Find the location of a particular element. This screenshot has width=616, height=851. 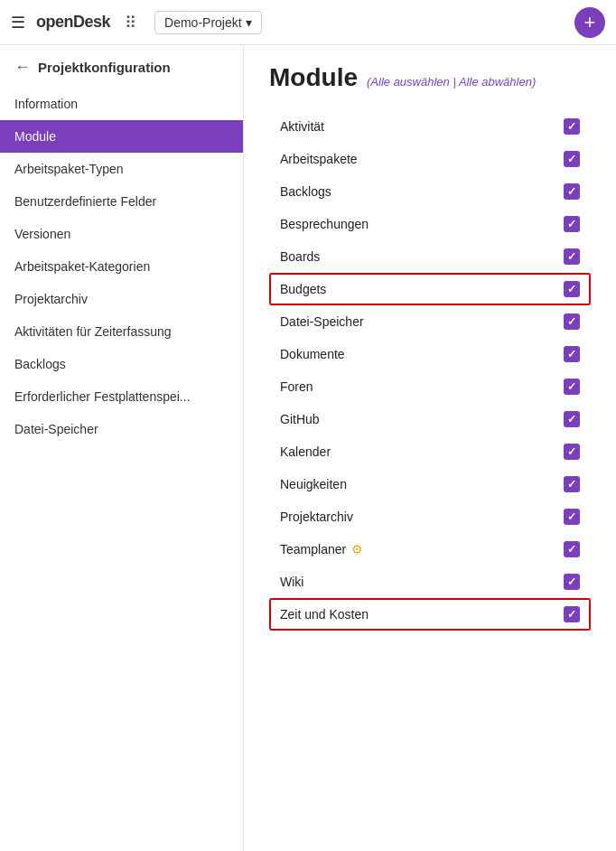

module-checkbox-datei-speicher is located at coordinates (572, 322).